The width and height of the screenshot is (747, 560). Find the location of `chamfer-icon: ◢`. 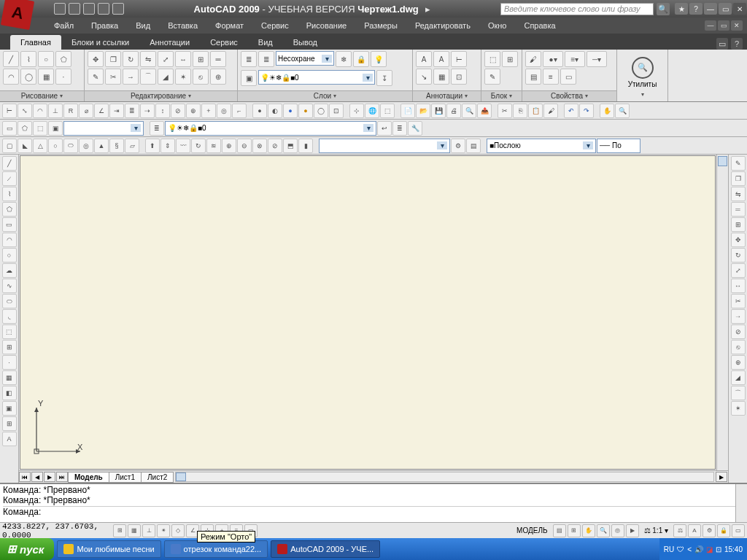

chamfer-icon: ◢ is located at coordinates (166, 77).